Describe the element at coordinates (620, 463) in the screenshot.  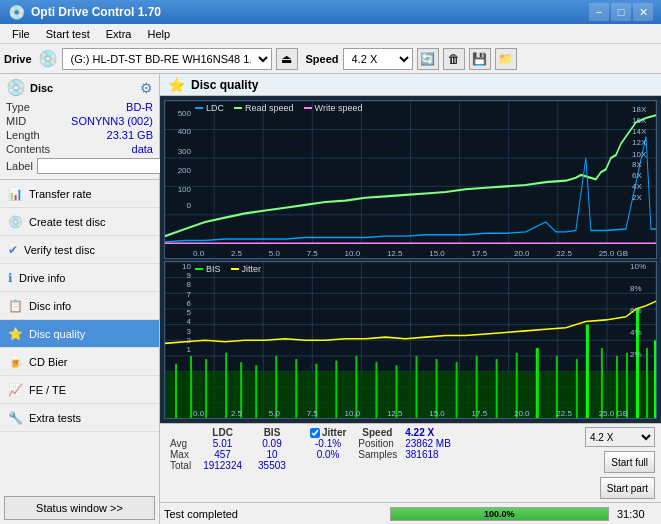
I see `stats-buttons: 4.2 X Start full Start part` at that location.